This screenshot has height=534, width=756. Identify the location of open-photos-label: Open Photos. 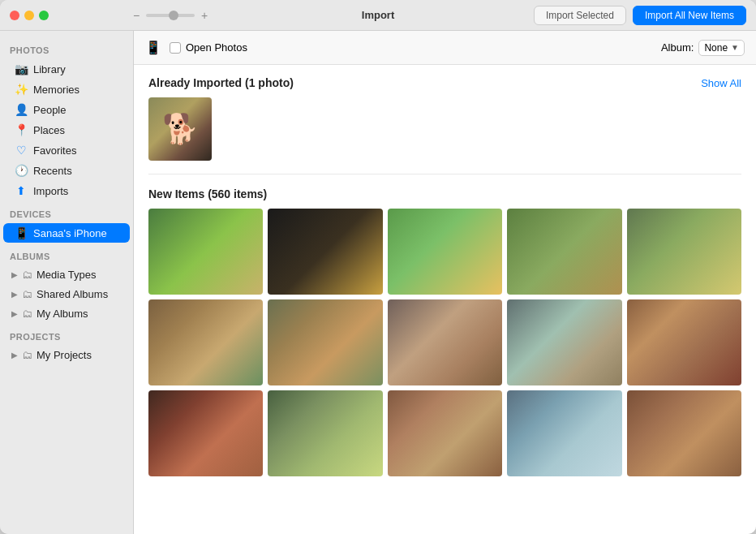
(217, 47).